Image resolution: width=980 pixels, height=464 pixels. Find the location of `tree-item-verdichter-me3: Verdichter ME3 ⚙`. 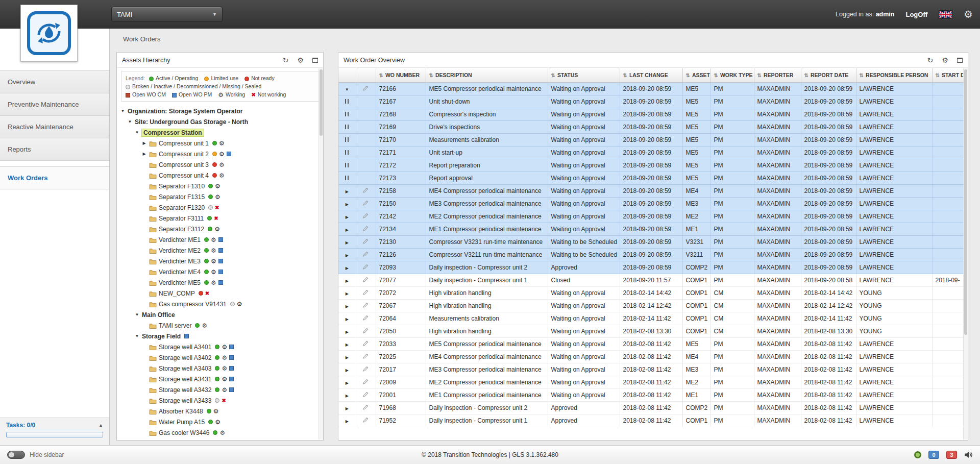

tree-item-verdichter-me3: Verdichter ME3 ⚙ is located at coordinates (220, 261).